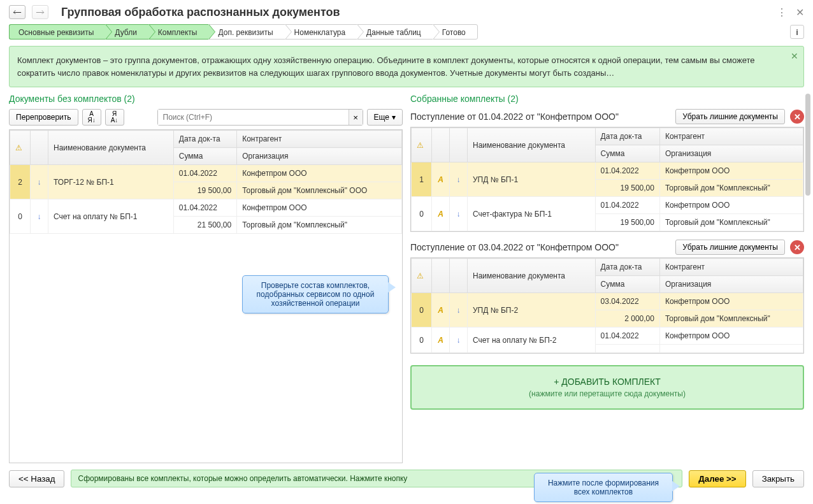 This screenshot has width=813, height=504. I want to click on close-button: Закрыть, so click(779, 479).